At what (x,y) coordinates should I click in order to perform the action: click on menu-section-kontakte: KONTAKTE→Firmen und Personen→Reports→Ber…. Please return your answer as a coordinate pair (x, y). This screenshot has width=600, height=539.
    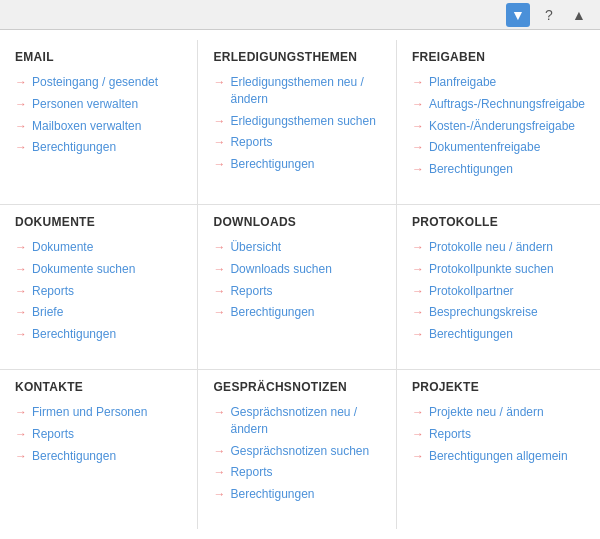
    Looking at the image, I should click on (99, 450).